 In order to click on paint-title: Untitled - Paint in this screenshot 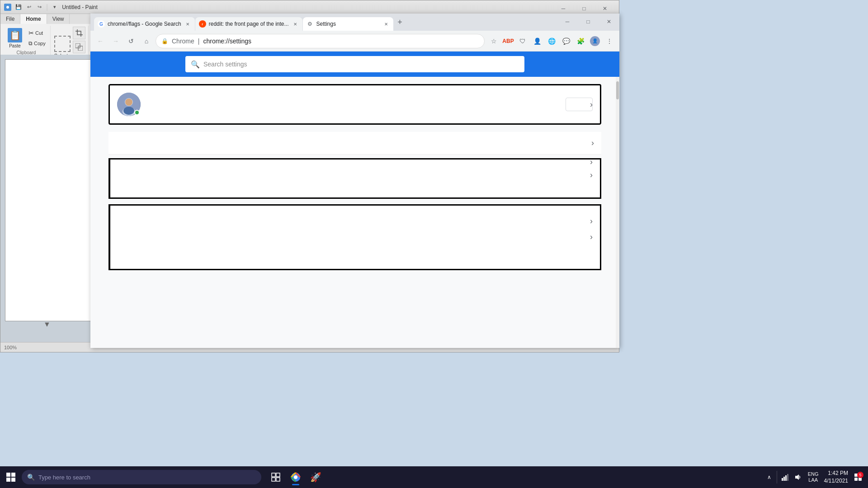, I will do `click(80, 7)`.